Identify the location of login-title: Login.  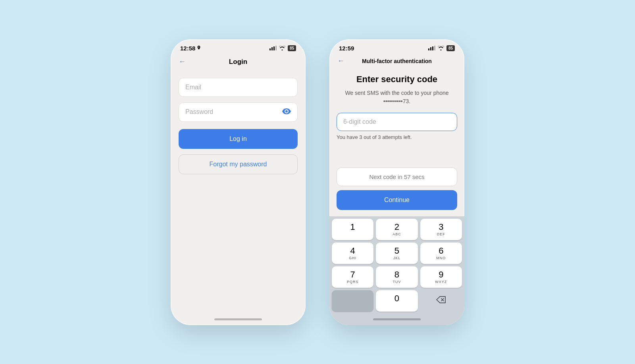
(238, 62).